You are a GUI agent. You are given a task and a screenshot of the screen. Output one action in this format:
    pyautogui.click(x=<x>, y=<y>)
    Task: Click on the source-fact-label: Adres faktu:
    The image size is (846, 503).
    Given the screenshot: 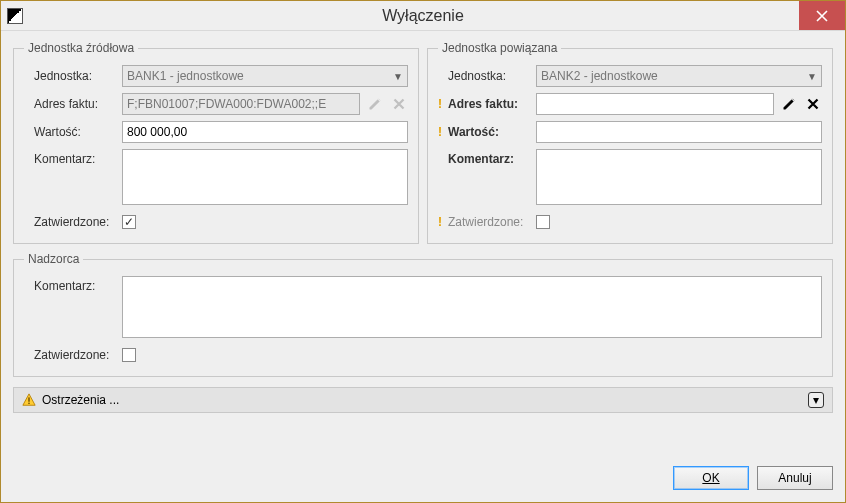 What is the action you would take?
    pyautogui.click(x=78, y=104)
    